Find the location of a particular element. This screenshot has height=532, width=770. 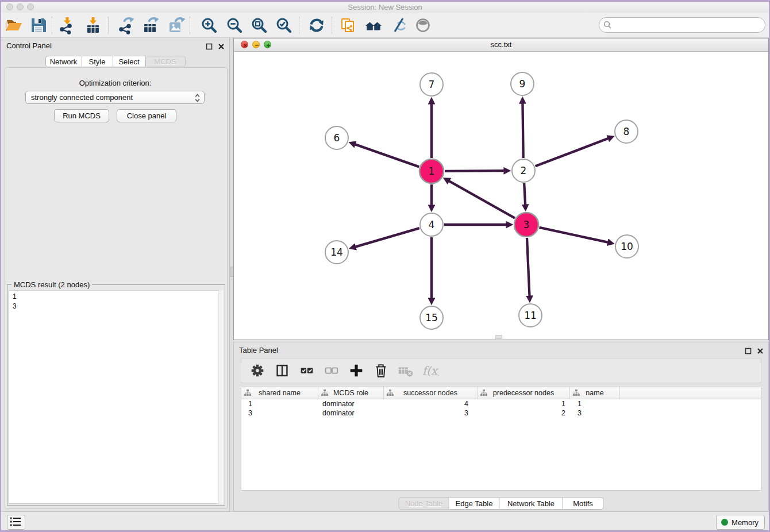

control-panel-header: Control Panel is located at coordinates (115, 45).